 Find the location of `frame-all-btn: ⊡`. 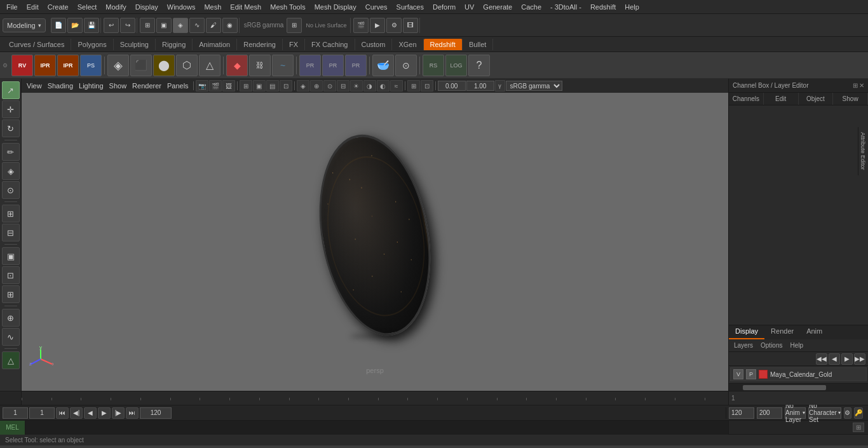

frame-all-btn: ⊡ is located at coordinates (11, 275).